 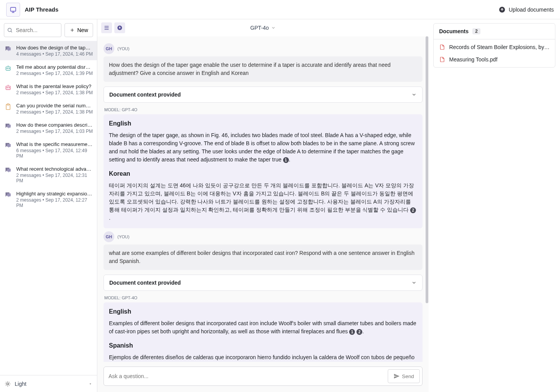 What do you see at coordinates (499, 47) in the screenshot?
I see `document-name: Records of Steam Boiler Explosions, by E…` at bounding box center [499, 47].